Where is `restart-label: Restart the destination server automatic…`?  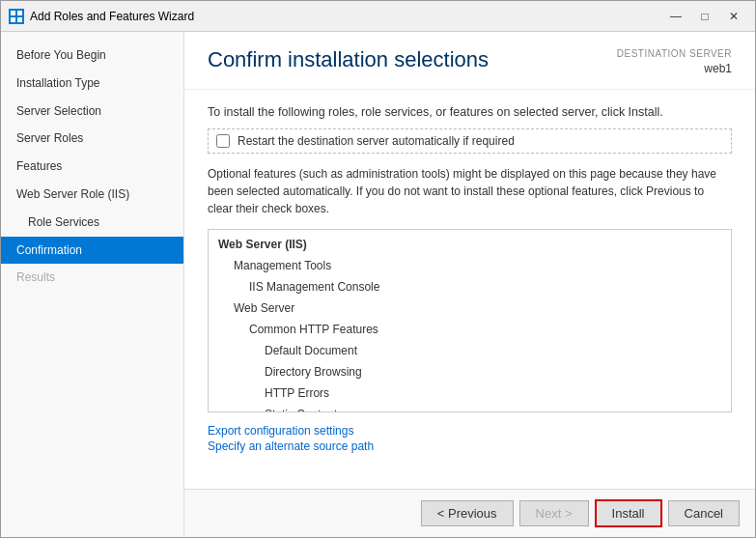 restart-label: Restart the destination server automatic… is located at coordinates (377, 141).